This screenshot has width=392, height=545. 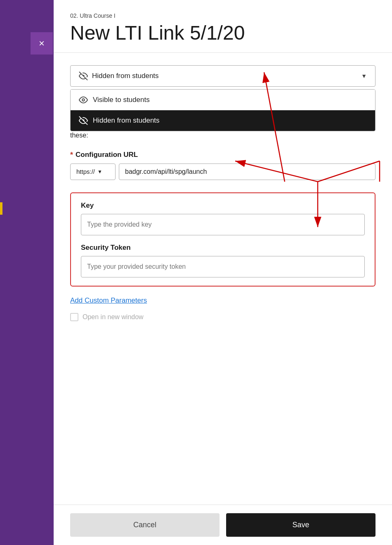 What do you see at coordinates (100, 172) in the screenshot?
I see `protocol-chevron: ▼` at bounding box center [100, 172].